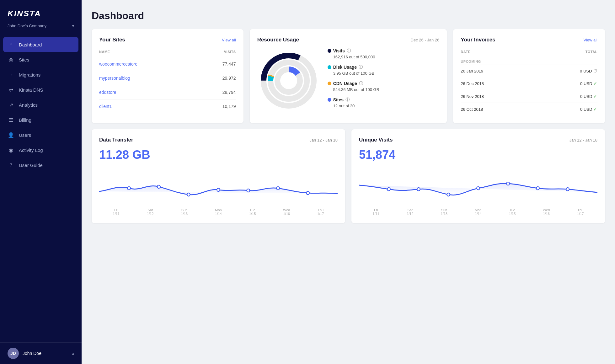  What do you see at coordinates (387, 106) in the screenshot?
I see `legend-value: 12 out of 30` at bounding box center [387, 106].